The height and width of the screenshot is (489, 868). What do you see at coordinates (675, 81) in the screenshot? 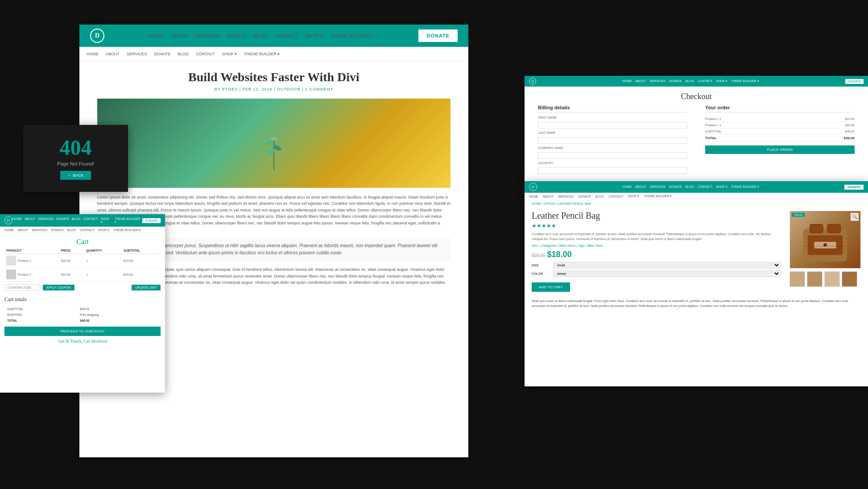
I see `ch-nav-donate: DONATE` at bounding box center [675, 81].